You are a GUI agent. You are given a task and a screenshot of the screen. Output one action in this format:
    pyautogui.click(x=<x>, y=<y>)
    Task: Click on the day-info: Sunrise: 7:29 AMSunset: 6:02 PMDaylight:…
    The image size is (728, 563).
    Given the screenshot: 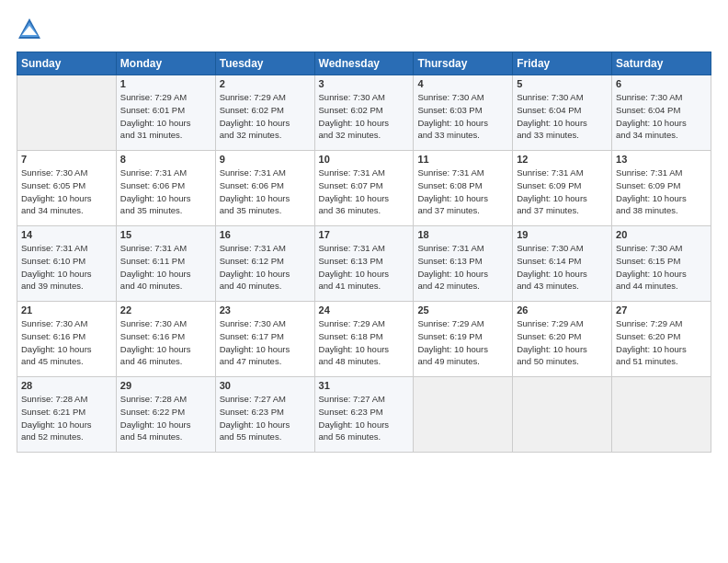 What is the action you would take?
    pyautogui.click(x=265, y=116)
    